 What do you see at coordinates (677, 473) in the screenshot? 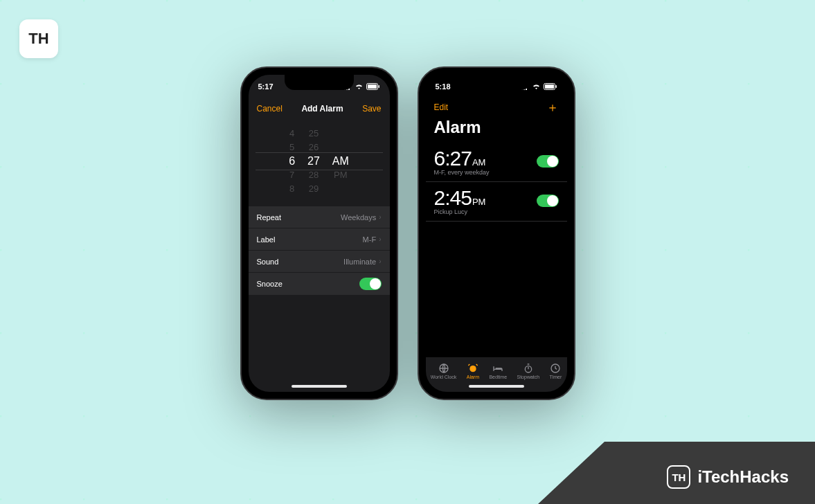
I see `footer-banner: TH iTechHacks` at bounding box center [677, 473].